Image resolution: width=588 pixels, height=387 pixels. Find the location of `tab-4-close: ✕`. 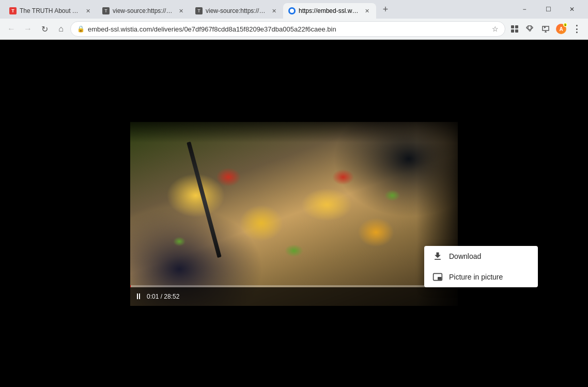

tab-4-close: ✕ is located at coordinates (367, 11).